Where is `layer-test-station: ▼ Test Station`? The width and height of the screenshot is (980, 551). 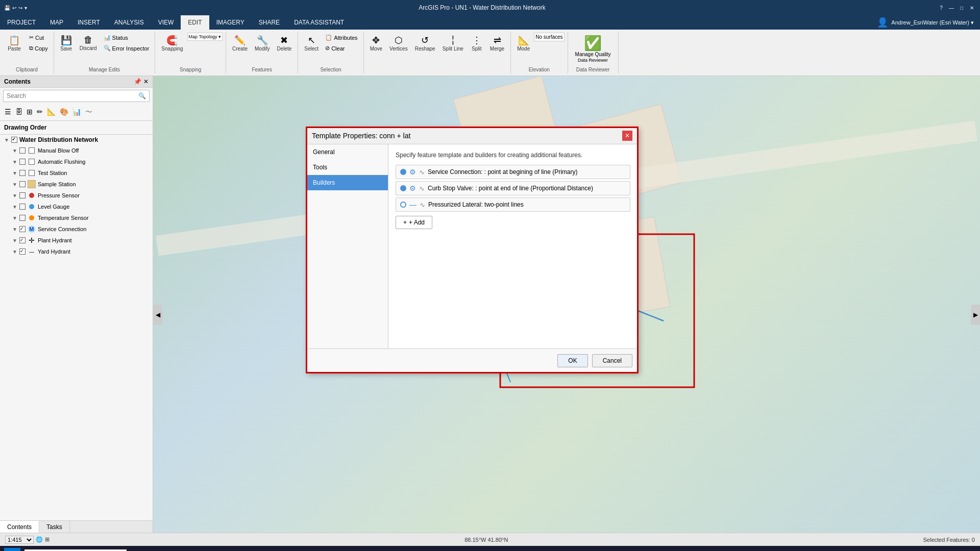 layer-test-station: ▼ Test Station is located at coordinates (77, 173).